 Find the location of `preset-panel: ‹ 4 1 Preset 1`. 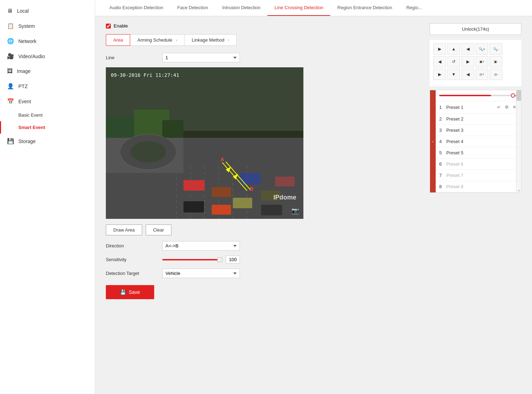

preset-panel: ‹ 4 1 Preset 1 is located at coordinates (476, 141).